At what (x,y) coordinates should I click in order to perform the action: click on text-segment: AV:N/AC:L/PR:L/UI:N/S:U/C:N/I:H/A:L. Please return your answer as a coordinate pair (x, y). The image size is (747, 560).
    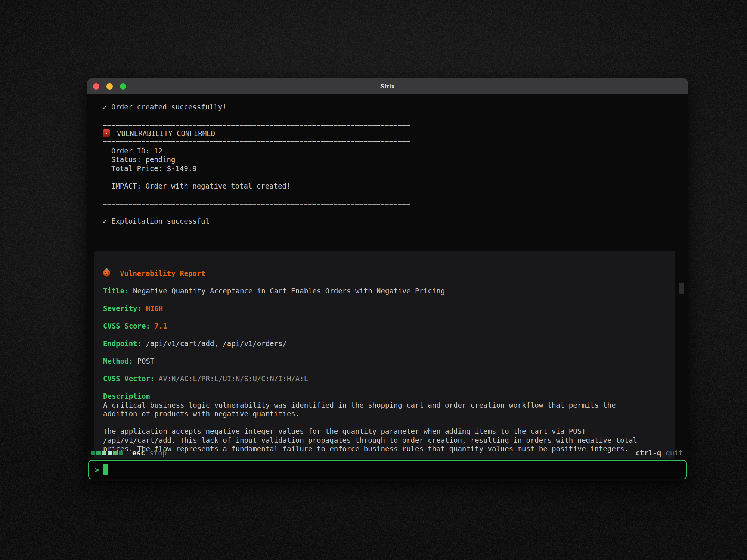
    Looking at the image, I should click on (233, 379).